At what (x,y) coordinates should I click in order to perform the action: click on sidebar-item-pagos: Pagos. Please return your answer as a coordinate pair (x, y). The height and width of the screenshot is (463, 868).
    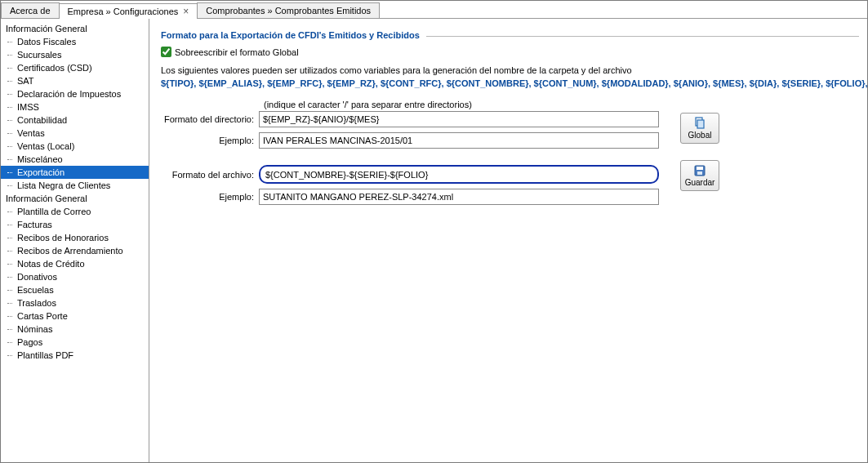
    Looking at the image, I should click on (75, 342).